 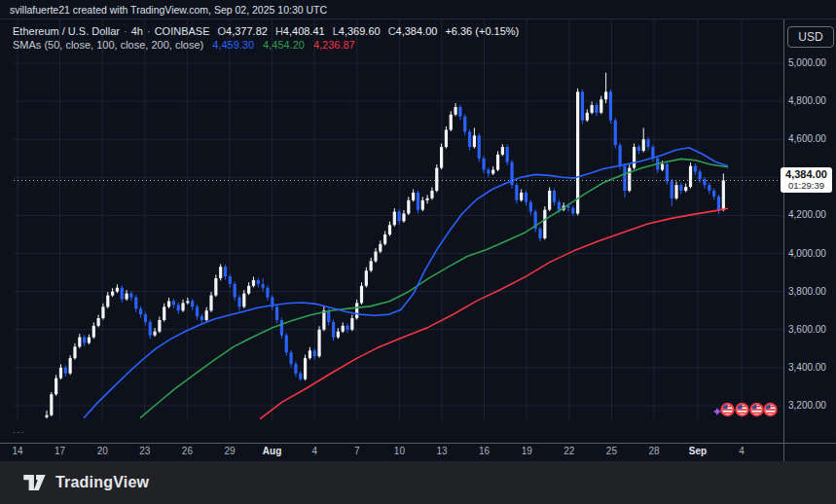 What do you see at coordinates (482, 31) in the screenshot?
I see `change-value: +6.36 (+0.15%)` at bounding box center [482, 31].